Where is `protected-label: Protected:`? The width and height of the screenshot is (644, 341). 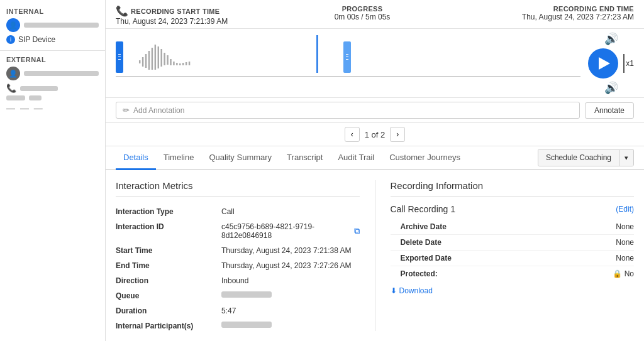
protected-label: Protected: is located at coordinates (414, 274).